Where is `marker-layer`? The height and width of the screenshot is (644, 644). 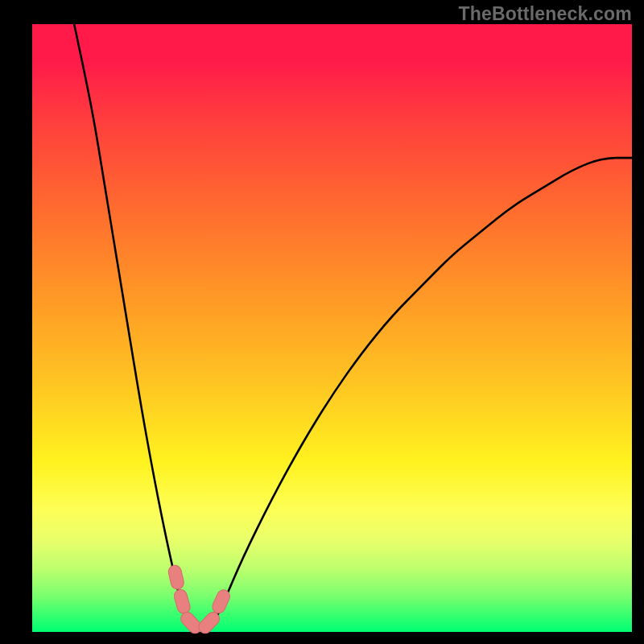 marker-layer is located at coordinates (200, 601).